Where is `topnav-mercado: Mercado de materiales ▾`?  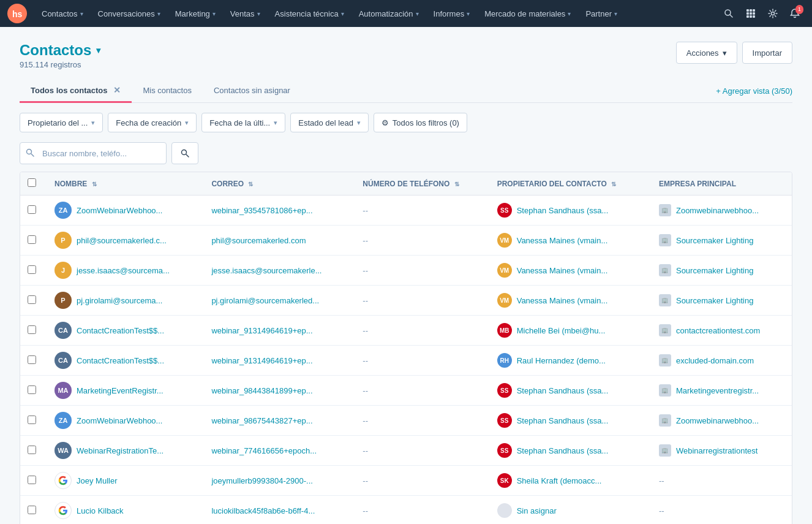 topnav-mercado: Mercado de materiales ▾ is located at coordinates (528, 13).